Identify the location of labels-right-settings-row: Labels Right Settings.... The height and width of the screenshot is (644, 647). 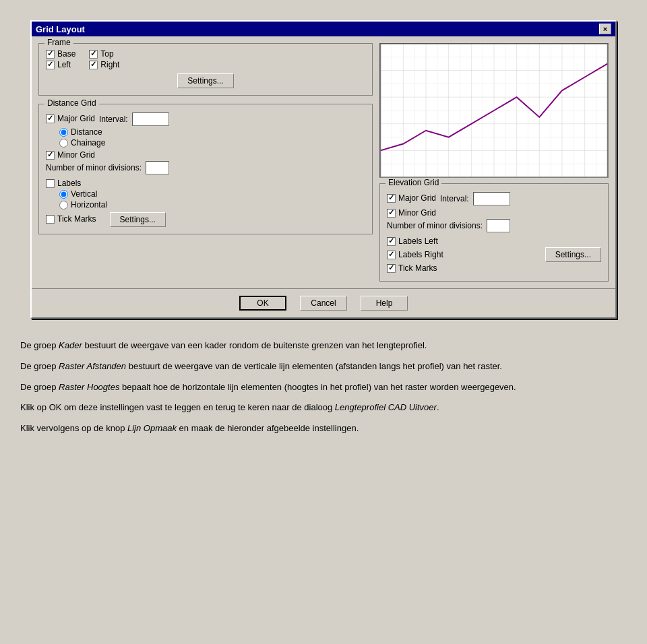
(494, 255).